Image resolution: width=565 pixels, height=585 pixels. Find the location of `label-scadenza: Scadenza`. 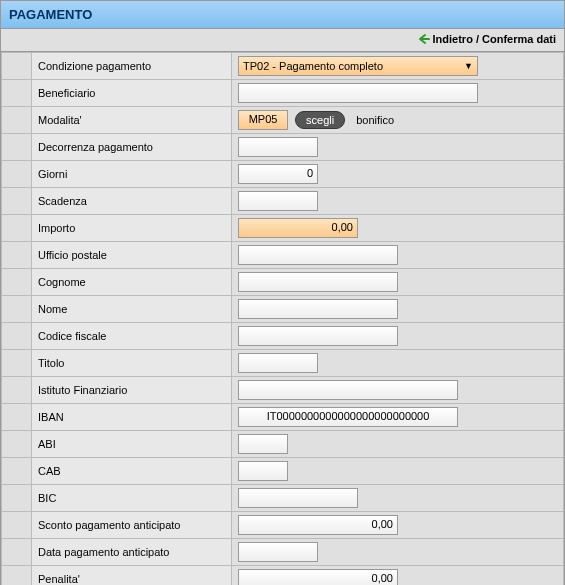

label-scadenza: Scadenza is located at coordinates (132, 202).